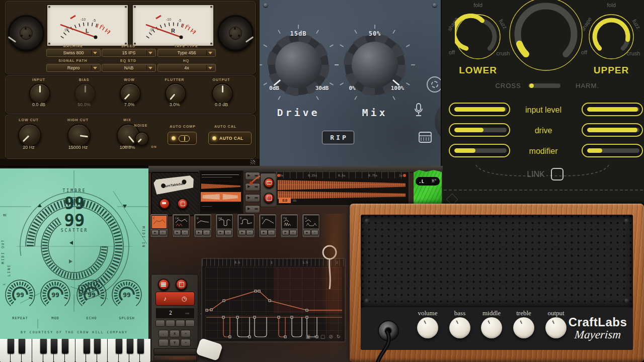 This screenshot has width=644, height=362. Describe the element at coordinates (187, 53) in the screenshot. I see `tape-type-select: Type 456` at that location.